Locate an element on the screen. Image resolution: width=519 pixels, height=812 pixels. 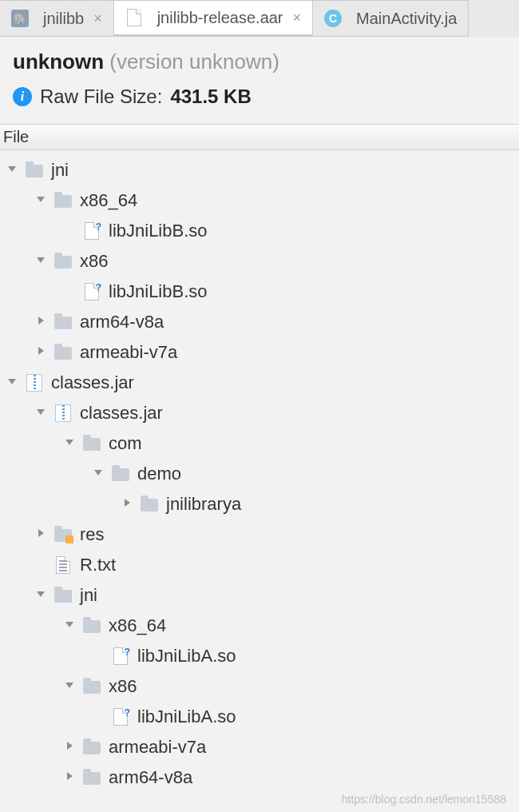
tree-row: com is located at coordinates (260, 444).